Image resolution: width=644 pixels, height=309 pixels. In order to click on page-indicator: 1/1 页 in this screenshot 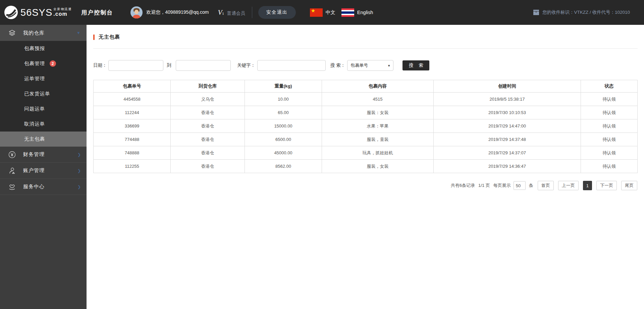, I will do `click(484, 186)`.